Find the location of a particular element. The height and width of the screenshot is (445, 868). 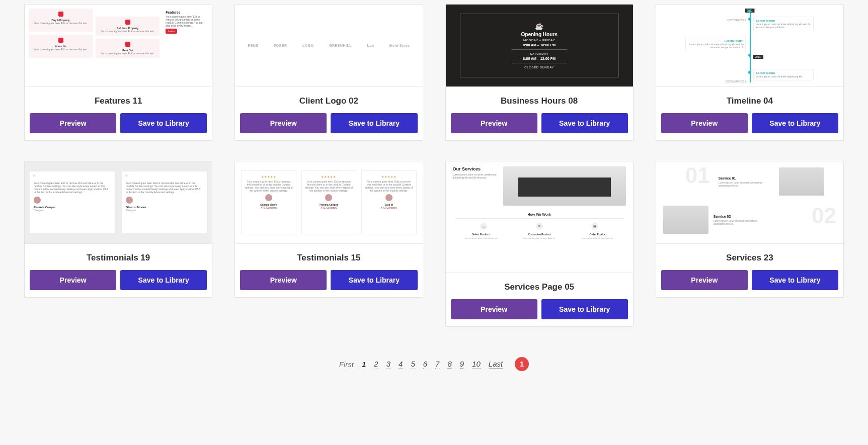

pagination-page: 2 is located at coordinates (376, 364).